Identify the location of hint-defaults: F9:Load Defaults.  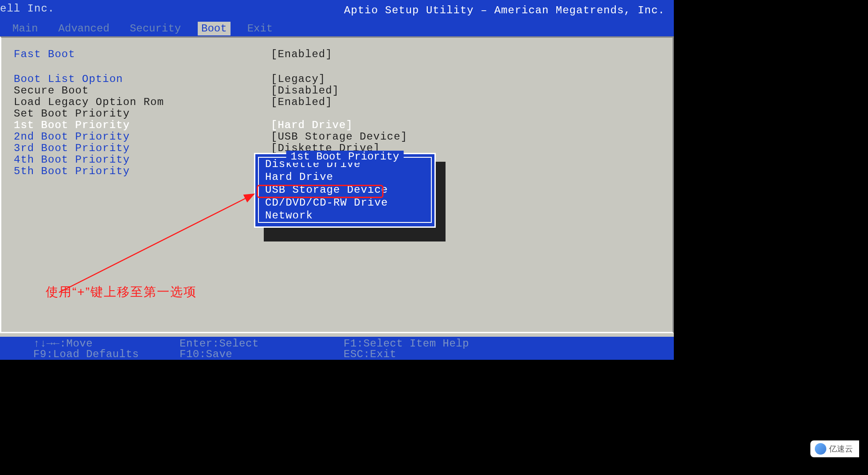
(106, 354).